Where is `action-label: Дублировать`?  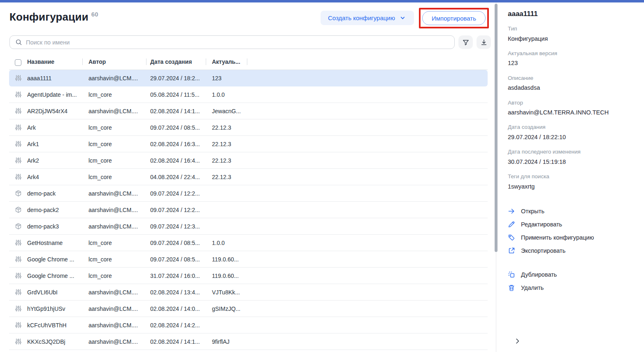
action-label: Дублировать is located at coordinates (539, 275).